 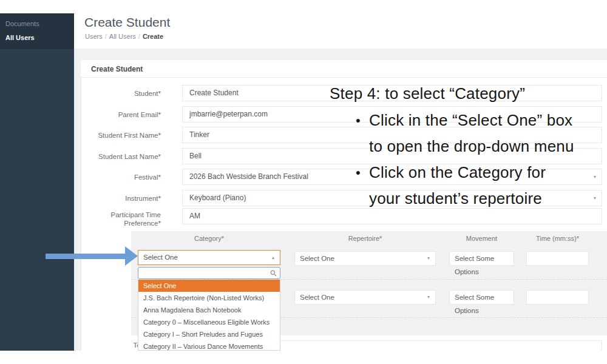 What do you see at coordinates (557, 238) in the screenshot?
I see `time-column-header: Time (mm:ss)*` at bounding box center [557, 238].